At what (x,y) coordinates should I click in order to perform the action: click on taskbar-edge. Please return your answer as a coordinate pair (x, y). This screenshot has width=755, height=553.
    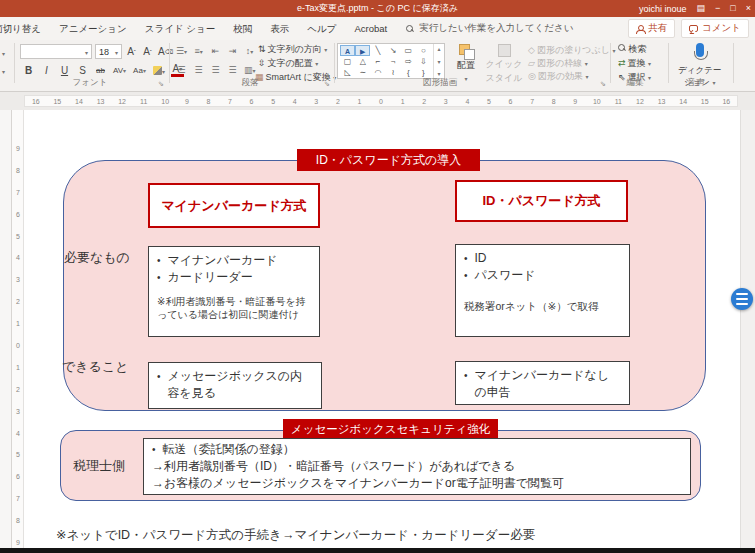
    Looking at the image, I should click on (378, 550).